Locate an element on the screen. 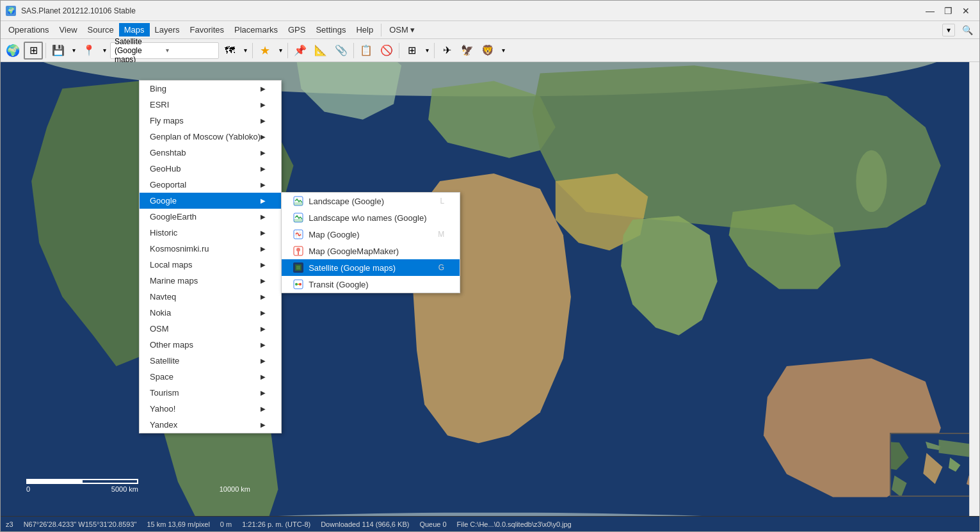  submenu-satellite: Satellite (Google maps) G is located at coordinates (371, 268).